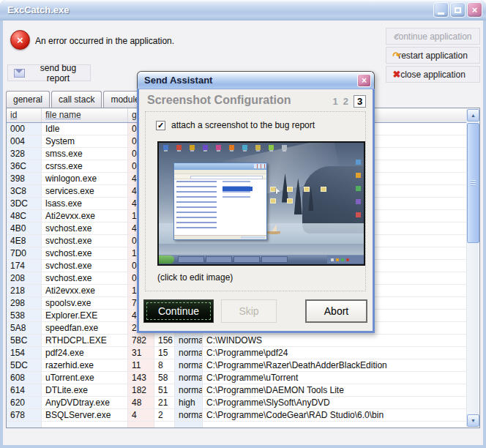 This screenshot has height=448, width=486. I want to click on system-tray, so click(345, 259).